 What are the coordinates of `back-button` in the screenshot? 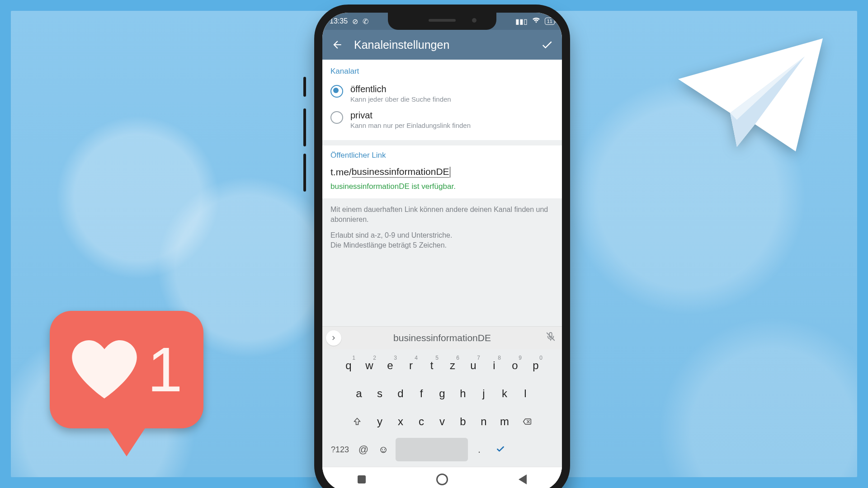 It's located at (337, 45).